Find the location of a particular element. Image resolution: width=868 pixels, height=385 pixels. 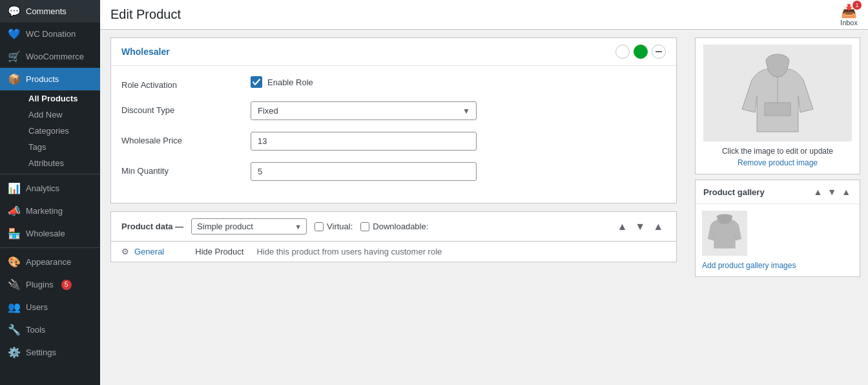

product-type-select: Simple product Grouped product External/… is located at coordinates (249, 226).